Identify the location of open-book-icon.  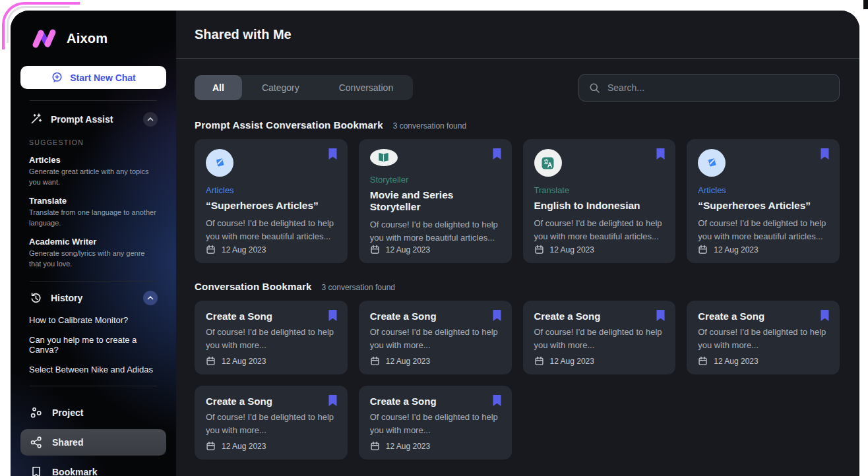
(384, 158).